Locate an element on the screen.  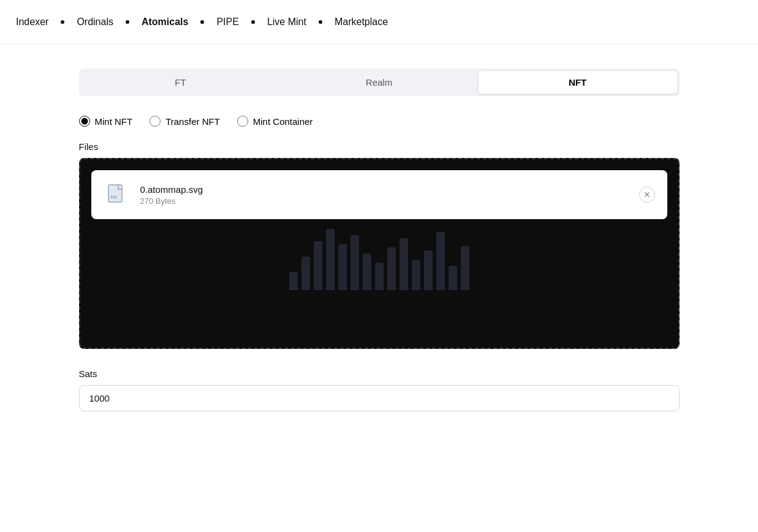
file-type-icon: SVG is located at coordinates (117, 195).